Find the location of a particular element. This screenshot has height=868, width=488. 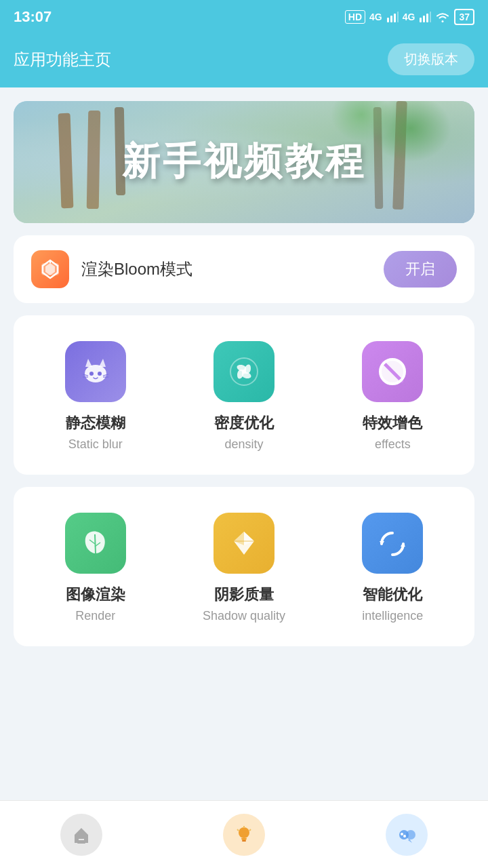

bloom-enable-button: 开启 is located at coordinates (420, 269).